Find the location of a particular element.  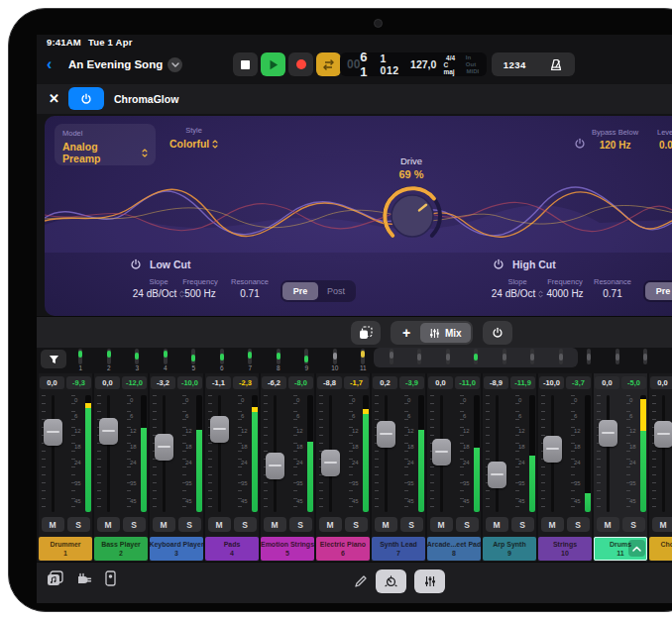

model-selector: Model Analog Preamp is located at coordinates (105, 145).